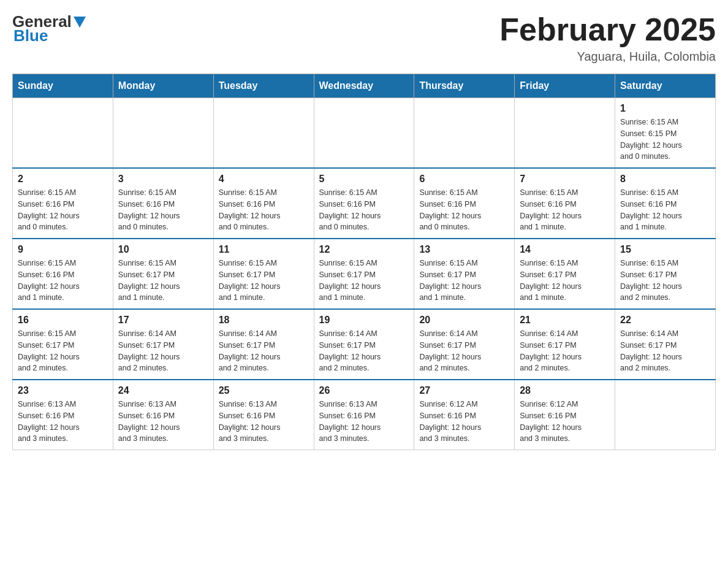 This screenshot has height=563, width=728. What do you see at coordinates (264, 415) in the screenshot?
I see `calendar-day-cell: 25Sunrise: 6:13 AMSunset: 6:16 PMDayligh…` at bounding box center [264, 415].